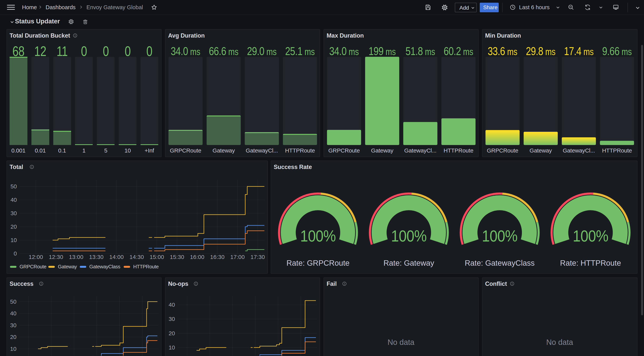 This screenshot has height=356, width=644. What do you see at coordinates (36, 257) in the screenshot?
I see `svg-text: 12:00` at bounding box center [36, 257].